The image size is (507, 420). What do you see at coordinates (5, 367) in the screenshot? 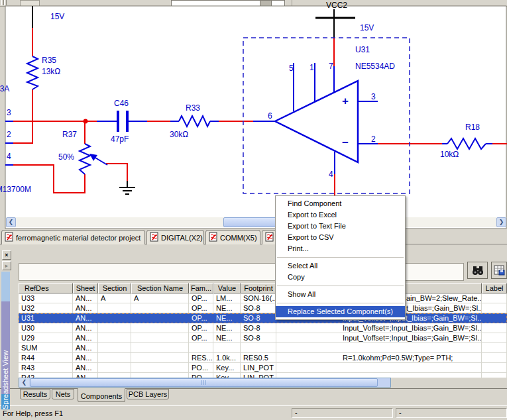
I see `spreadsheet-view-label: Spreadsheet View` at bounding box center [5, 367].